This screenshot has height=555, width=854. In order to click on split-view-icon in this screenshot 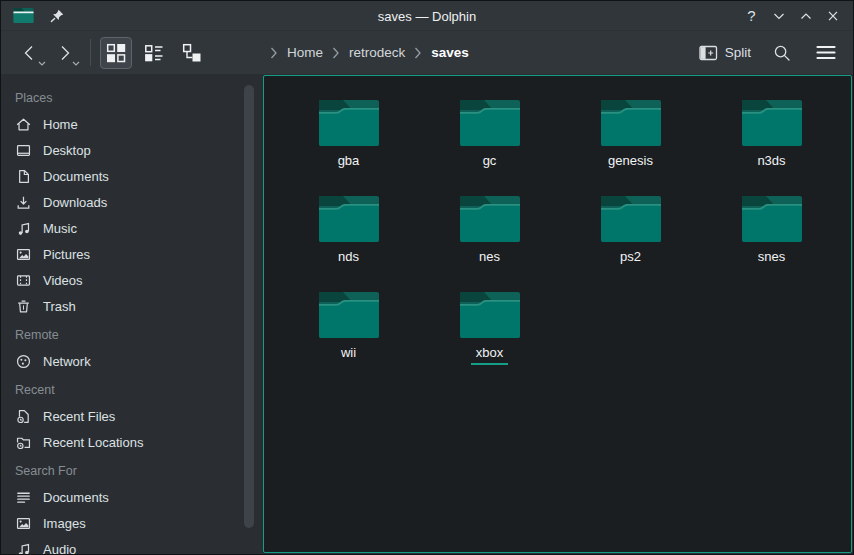, I will do `click(708, 53)`.